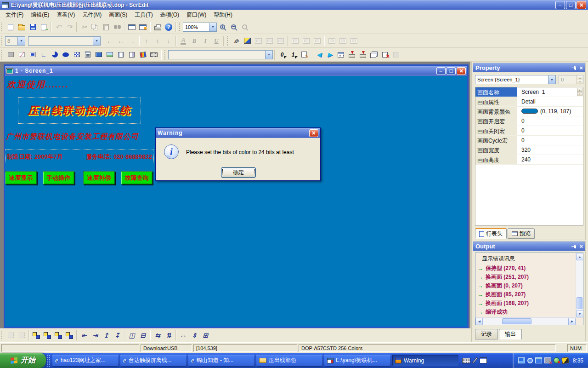  What do you see at coordinates (79, 157) in the screenshot?
I see `info-line-element: 制造日期: 2009年7月 服务电话: 020-86889832` at bounding box center [79, 157].